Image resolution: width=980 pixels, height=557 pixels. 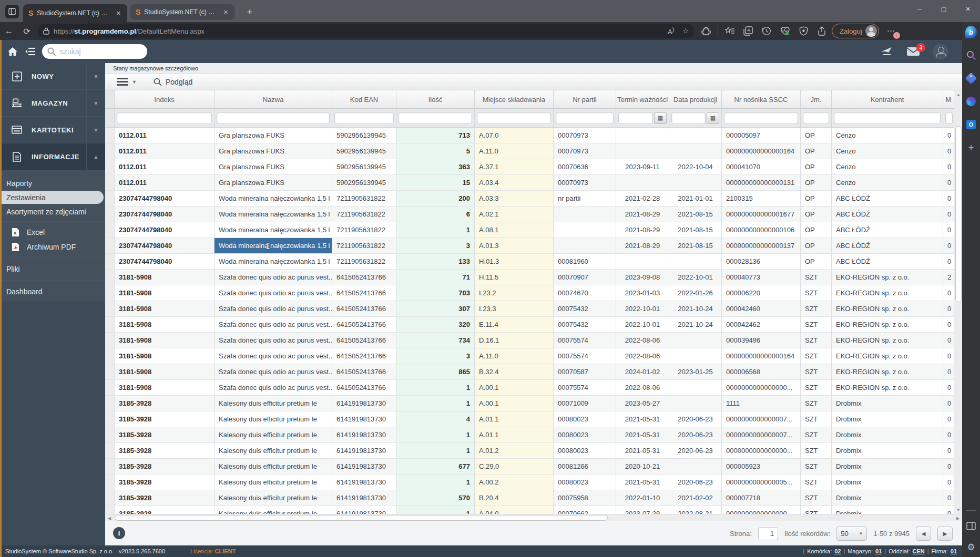 What do you see at coordinates (53, 211) in the screenshot?
I see `submenu-item-asortyment: Asortyment ze zdjęciami` at bounding box center [53, 211].